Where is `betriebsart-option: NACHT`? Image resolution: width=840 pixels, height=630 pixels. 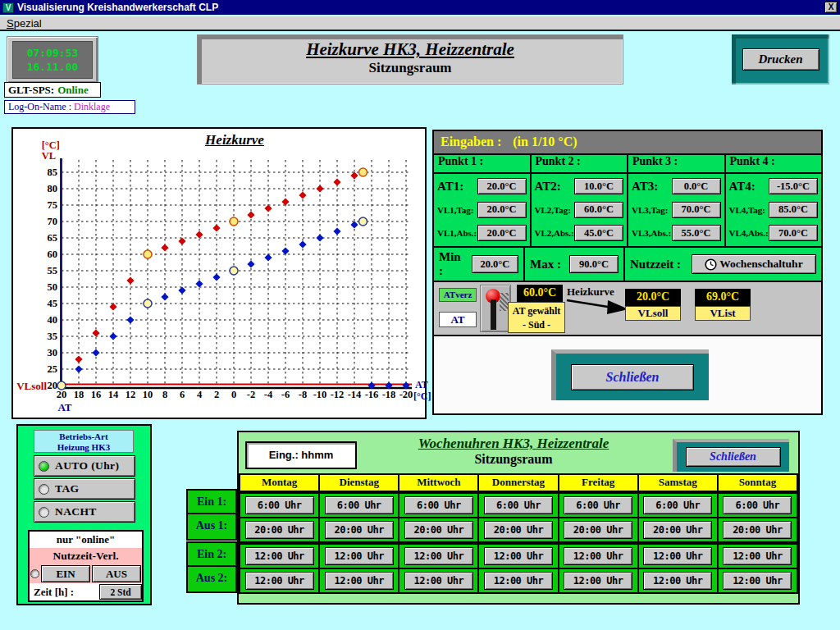 betriebsart-option: NACHT is located at coordinates (84, 512).